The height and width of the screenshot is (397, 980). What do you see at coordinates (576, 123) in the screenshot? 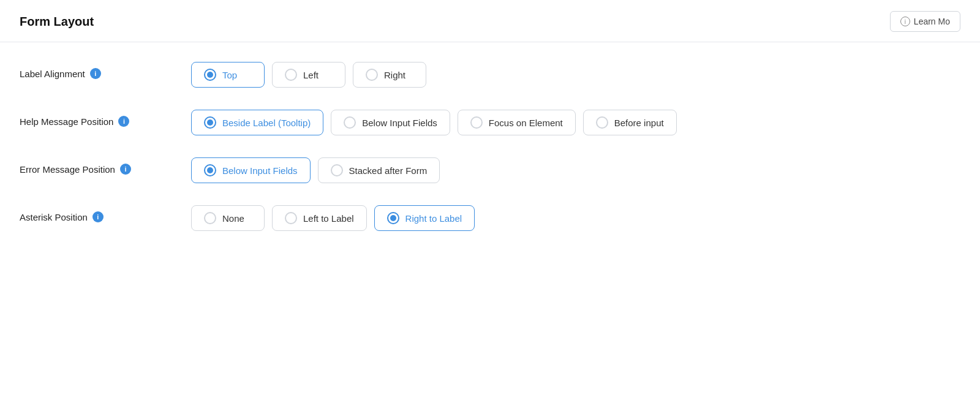
I see `options-help-message-position: Beside Label (Tooltip)Below Input Fields…` at bounding box center [576, 123].